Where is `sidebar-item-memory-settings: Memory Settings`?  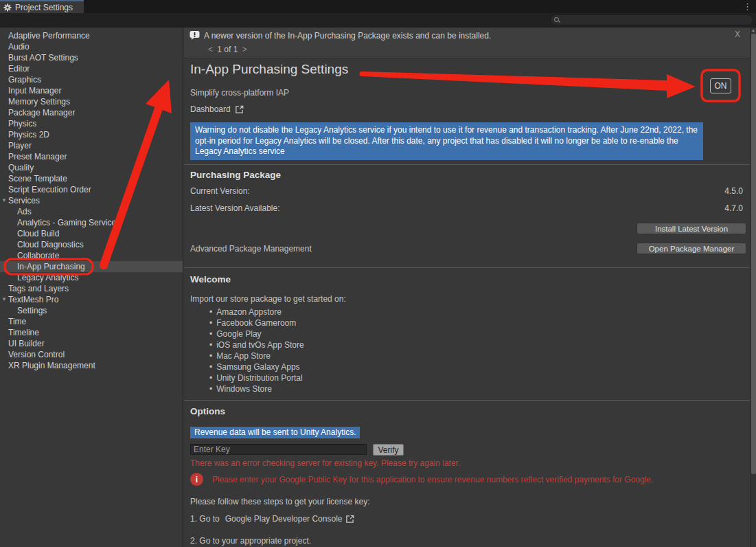 sidebar-item-memory-settings: Memory Settings is located at coordinates (91, 102).